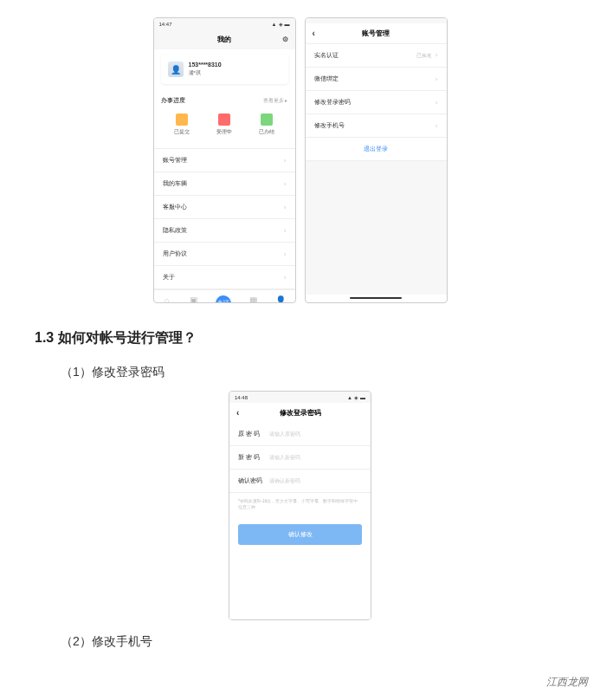 The width and height of the screenshot is (600, 700). What do you see at coordinates (281, 300) in the screenshot?
I see `user-icon: 👤` at bounding box center [281, 300].